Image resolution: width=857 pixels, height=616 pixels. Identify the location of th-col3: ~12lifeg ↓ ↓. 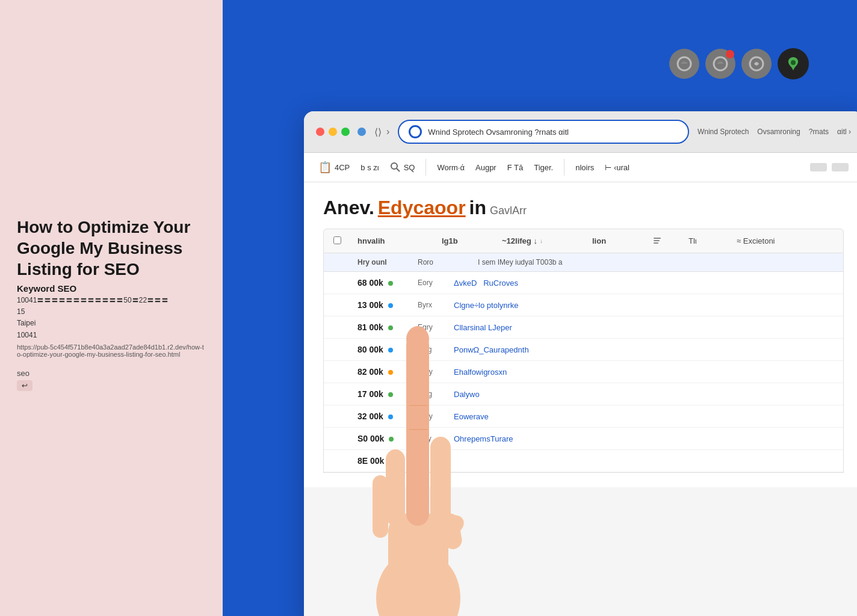
(541, 241).